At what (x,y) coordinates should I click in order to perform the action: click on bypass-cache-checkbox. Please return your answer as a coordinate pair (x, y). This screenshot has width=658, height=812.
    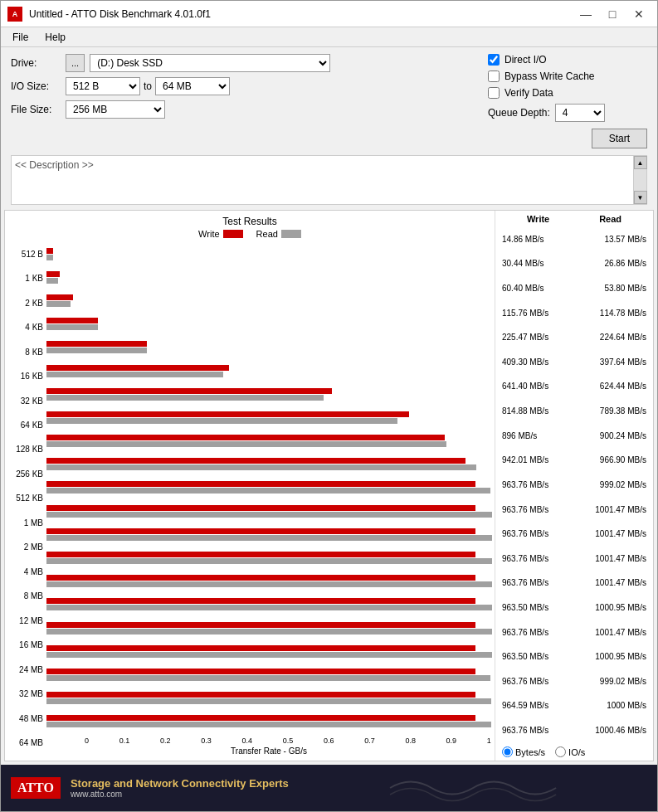
    Looking at the image, I should click on (494, 76).